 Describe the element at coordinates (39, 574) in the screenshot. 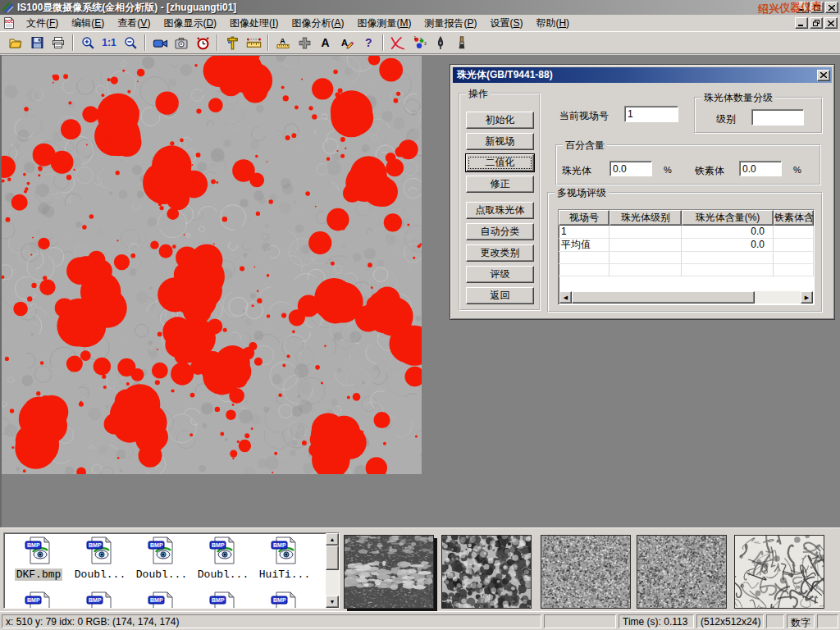

I see `file-name: DKF.bmp` at that location.